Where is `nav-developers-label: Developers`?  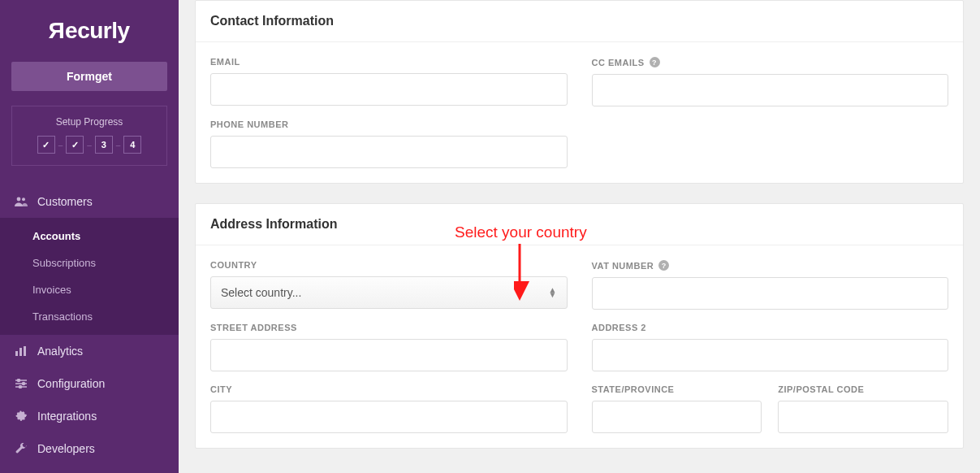 nav-developers-label: Developers is located at coordinates (67, 449).